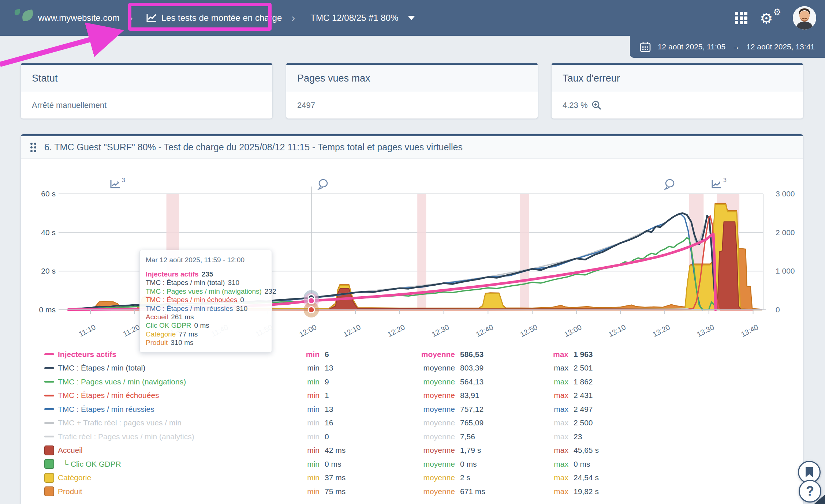 Image resolution: width=825 pixels, height=504 pixels. I want to click on card-title: Statut, so click(146, 78).